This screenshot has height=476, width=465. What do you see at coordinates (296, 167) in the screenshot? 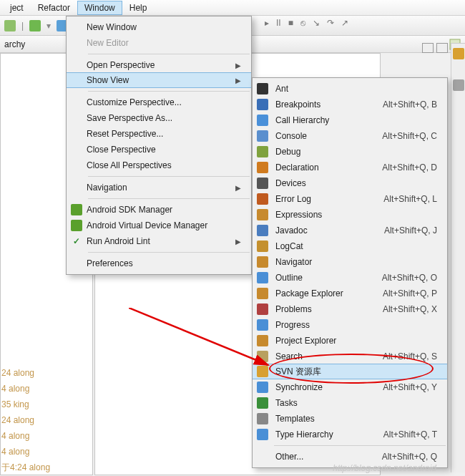
I see `view-item-label: Declaration` at bounding box center [296, 167].